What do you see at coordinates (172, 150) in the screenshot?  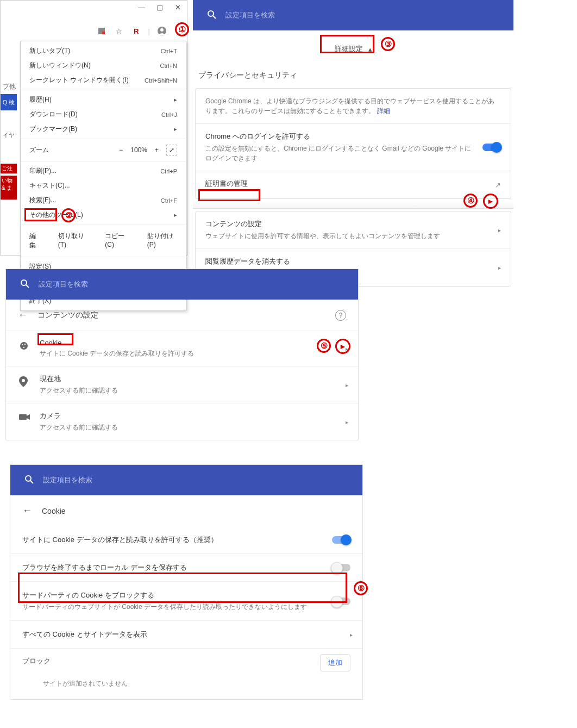 I see `fullscreen-button: ⤢` at bounding box center [172, 150].